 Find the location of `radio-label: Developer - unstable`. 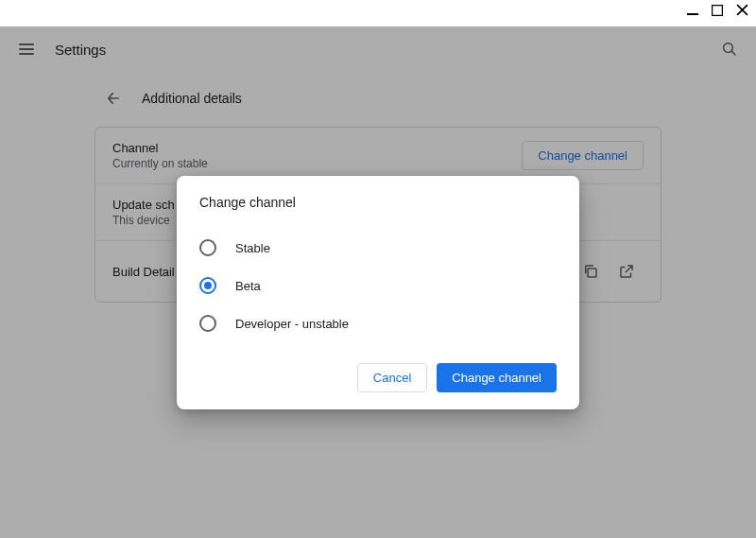

radio-label: Developer - unstable is located at coordinates (292, 323).